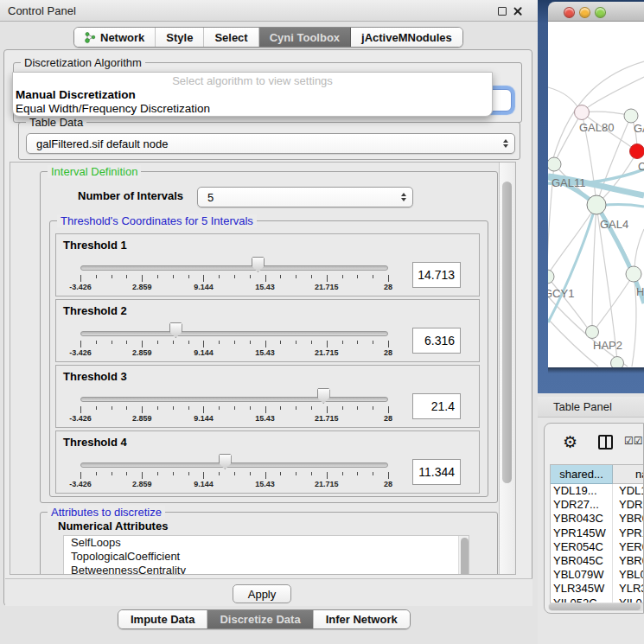  I want to click on algorithm-item-equal-width: Equal Width/Frequency Discretization, so click(252, 109).